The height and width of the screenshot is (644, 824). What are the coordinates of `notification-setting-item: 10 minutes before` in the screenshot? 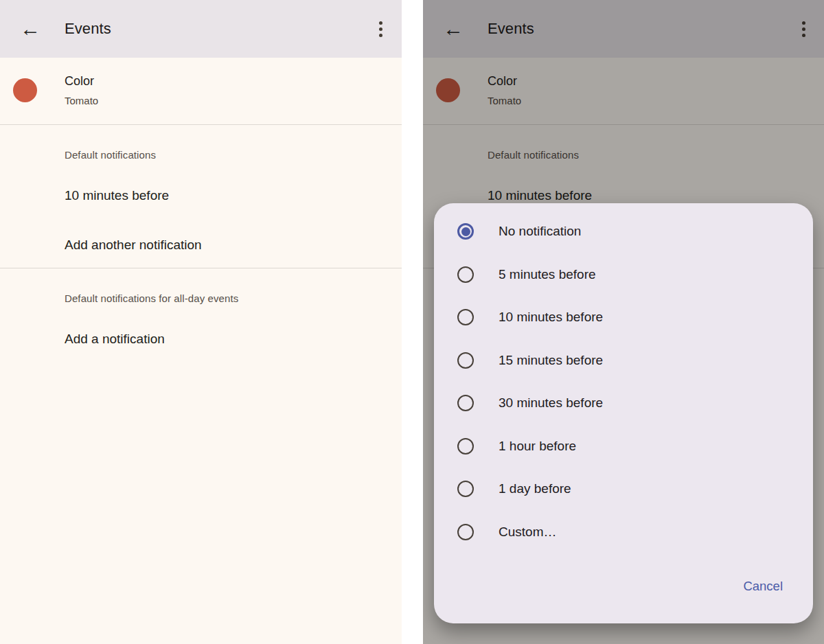 It's located at (233, 196).